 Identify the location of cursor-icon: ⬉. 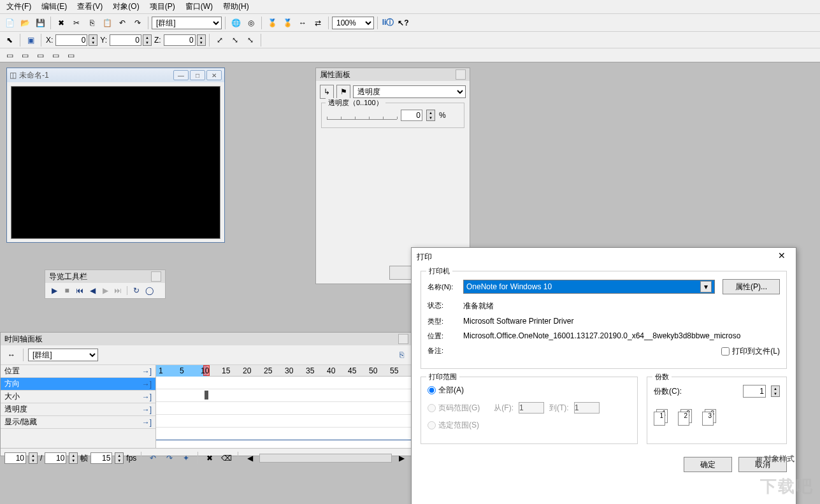
(10, 40).